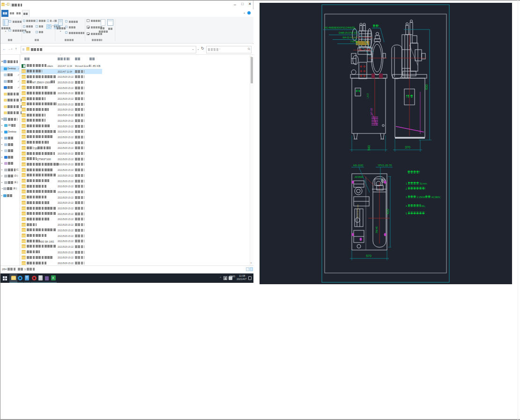  I want to click on svg-text: 40L;, so click(423, 206).